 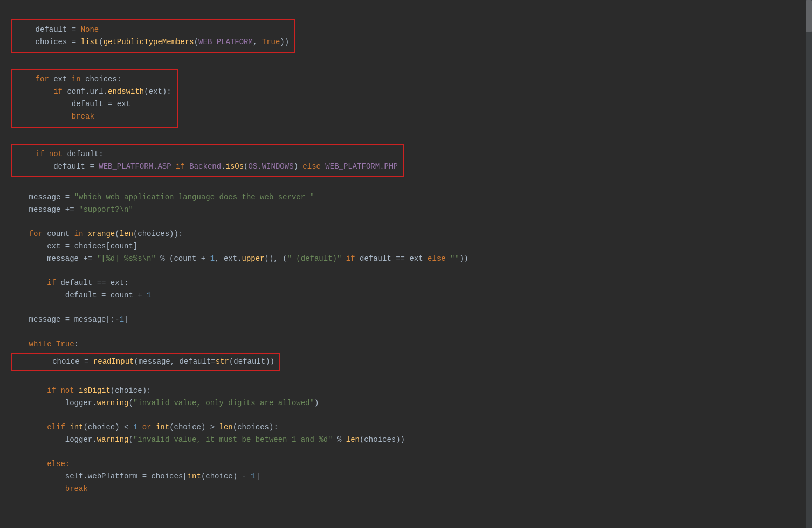 What do you see at coordinates (94, 92) in the screenshot?
I see `code-line: if conf.url.endswith(ext):` at bounding box center [94, 92].